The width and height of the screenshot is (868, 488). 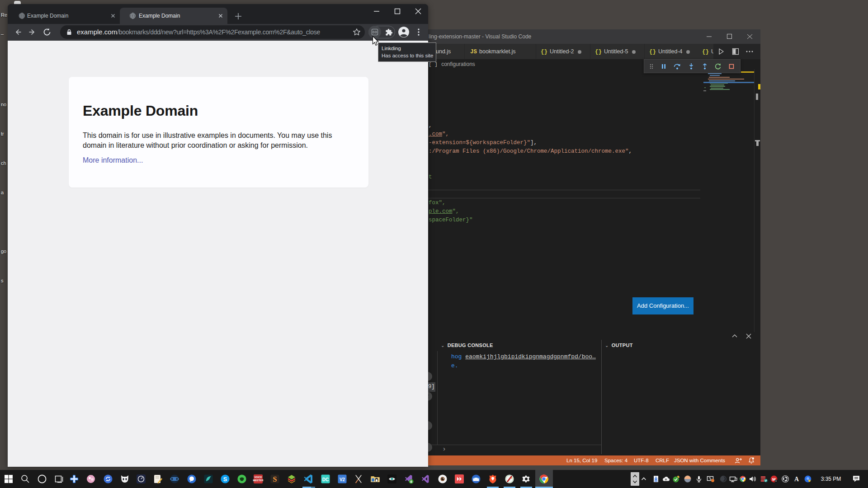 I want to click on tray-green-check, so click(x=676, y=479).